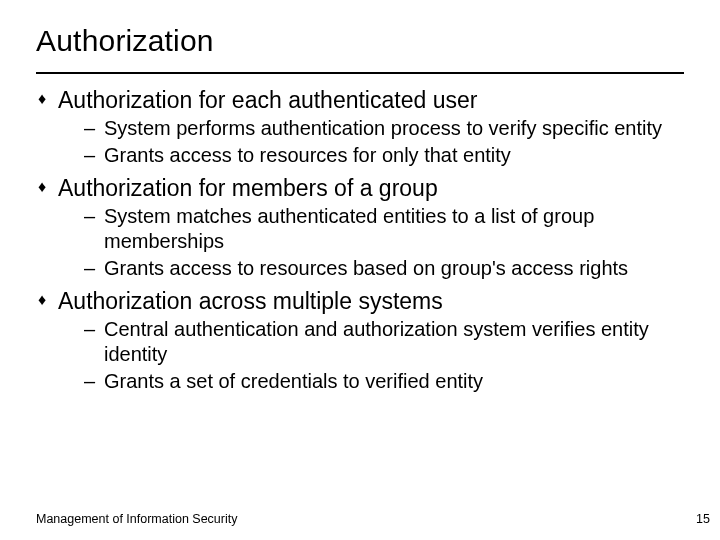  Describe the element at coordinates (384, 156) in the screenshot. I see `sub-item: – Grants access to resources for only th…` at that location.